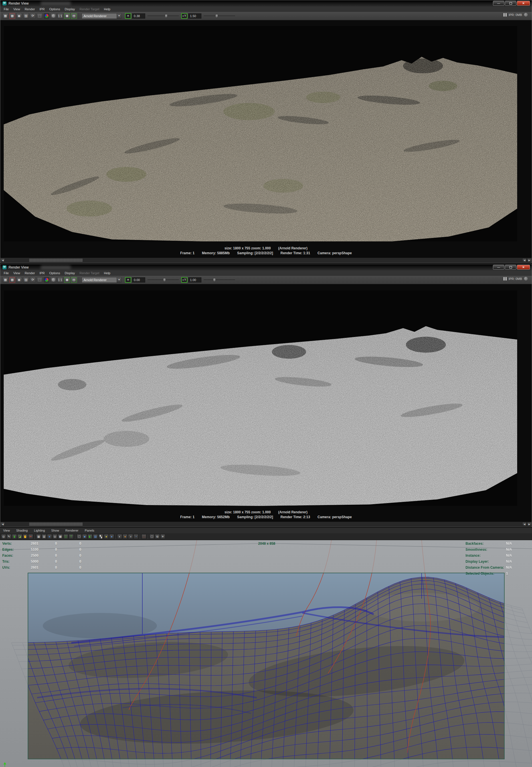  What do you see at coordinates (25, 537) in the screenshot?
I see `two-d-pan-zoom-icon: ✋` at bounding box center [25, 537].